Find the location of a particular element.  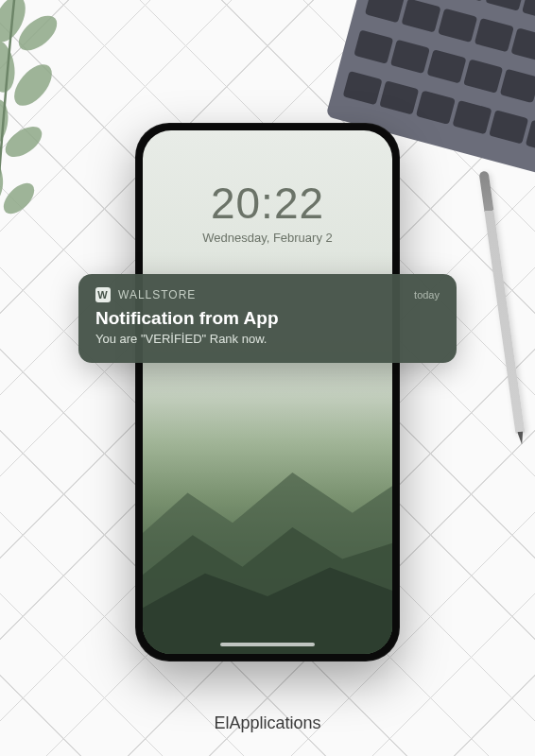

notification-card: W WALLSTORE today Notification from App … is located at coordinates (268, 318).